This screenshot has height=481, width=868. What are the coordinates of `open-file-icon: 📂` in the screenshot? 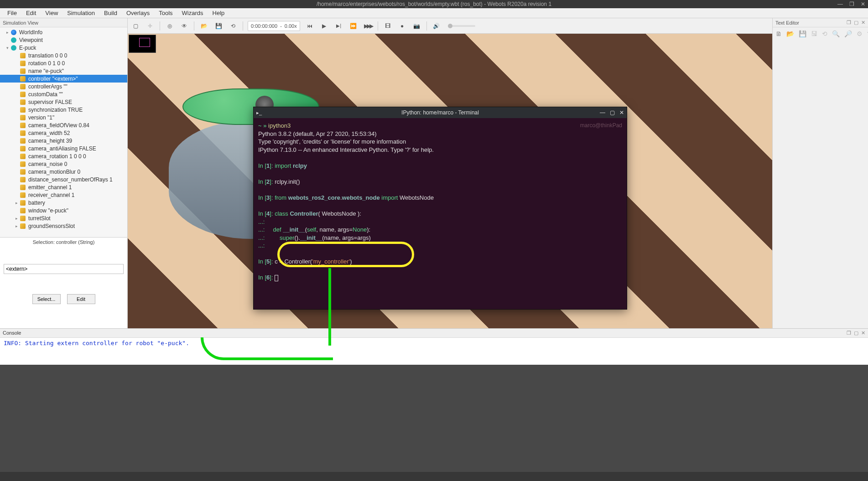 It's located at (790, 34).